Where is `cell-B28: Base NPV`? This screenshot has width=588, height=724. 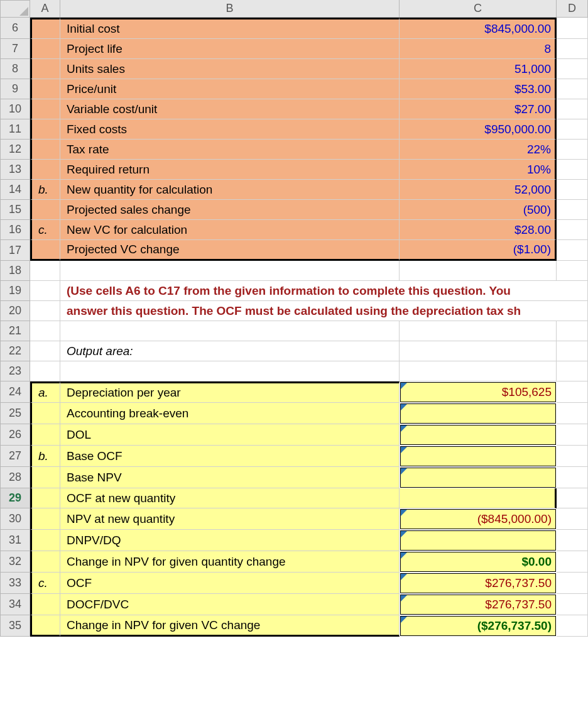
cell-B28: Base NPV is located at coordinates (230, 478).